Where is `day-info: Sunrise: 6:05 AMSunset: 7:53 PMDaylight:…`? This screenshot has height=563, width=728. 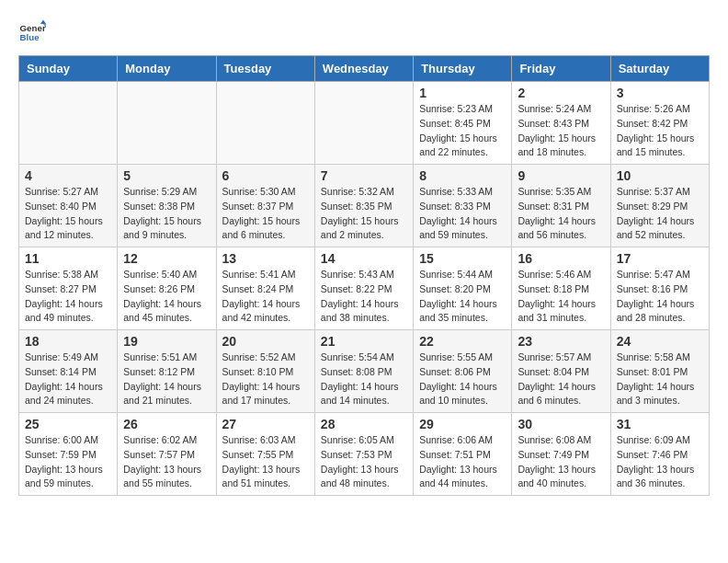
day-info: Sunrise: 6:05 AMSunset: 7:53 PMDaylight:… is located at coordinates (364, 462).